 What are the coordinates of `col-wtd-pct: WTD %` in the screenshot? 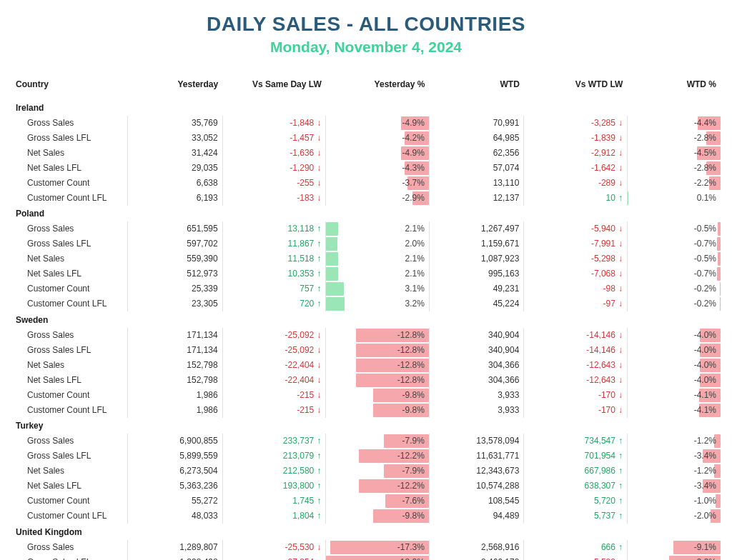 It's located at (673, 87).